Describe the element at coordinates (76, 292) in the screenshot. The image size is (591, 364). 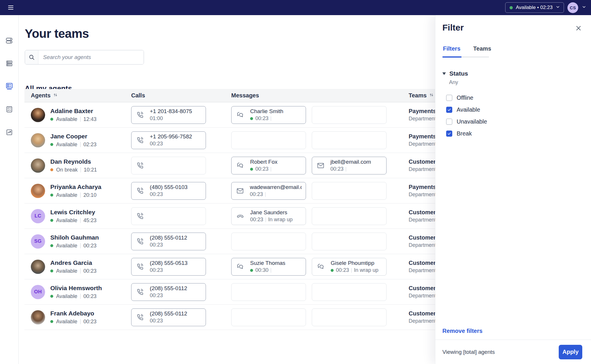
I see `agent-info: Olivia Hemsworth Available 00:23` at that location.